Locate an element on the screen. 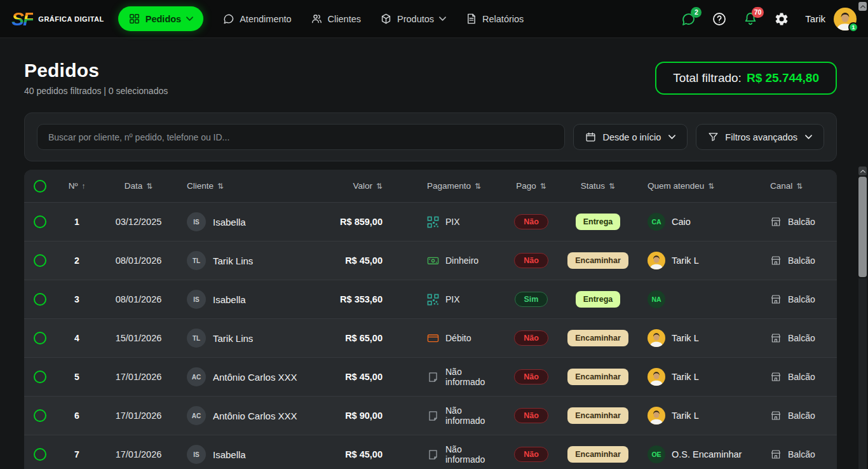 This screenshot has width=868, height=469. attendant-avatar: OE is located at coordinates (656, 454).